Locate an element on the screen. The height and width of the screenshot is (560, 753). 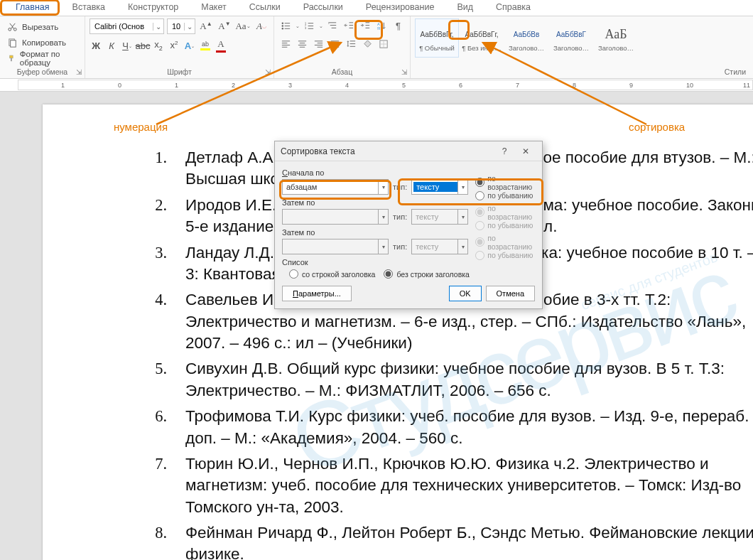
copy-icon is located at coordinates (13, 43).